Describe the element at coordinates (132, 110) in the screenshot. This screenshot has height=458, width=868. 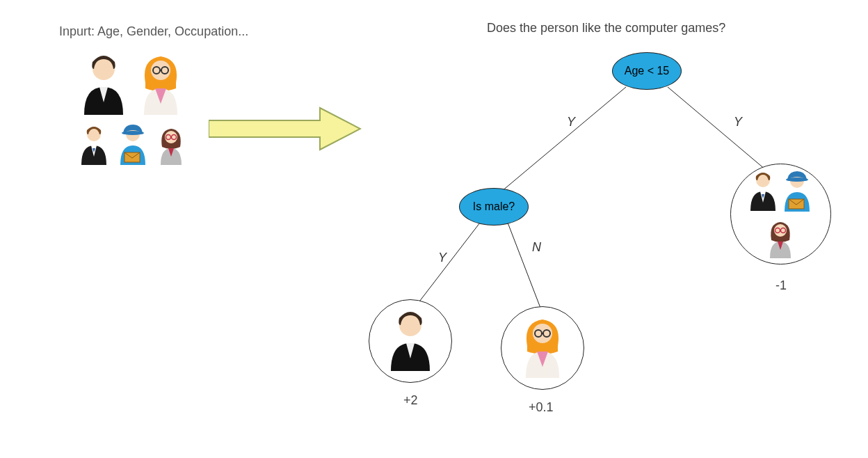
I see `input-people-group` at that location.